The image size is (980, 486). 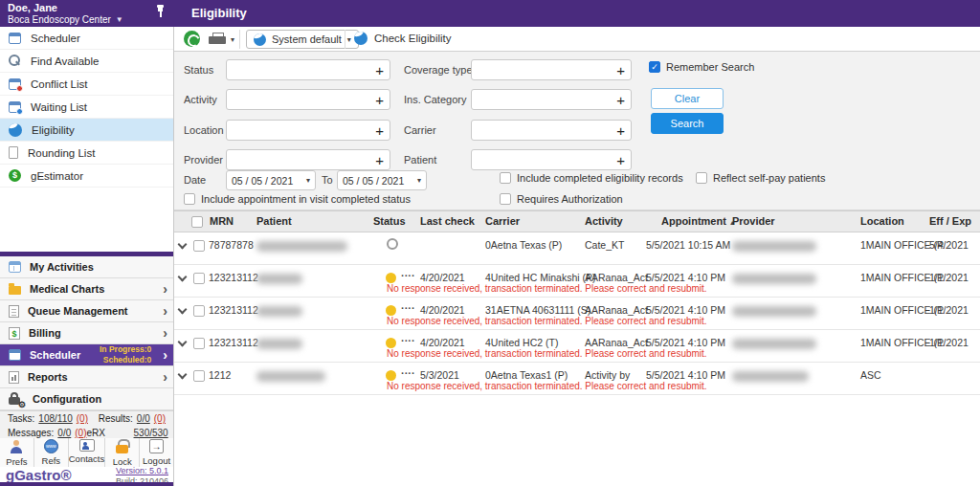 I want to click on sidebar-item-waiting-list: Waiting List, so click(x=86, y=107).